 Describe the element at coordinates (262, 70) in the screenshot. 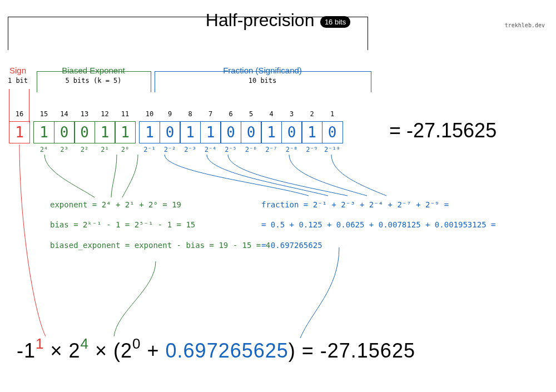

I see `fraction-label: Fraction (Significand)` at that location.